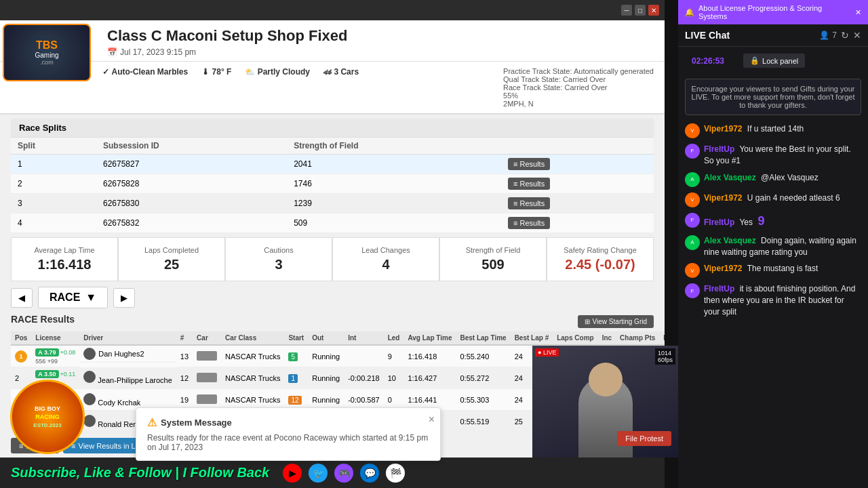  What do you see at coordinates (332, 88) in the screenshot?
I see `track-info-bar: Pocono Raceway ✓ Auto-Clean Marbles 🌡 78…` at bounding box center [332, 88].